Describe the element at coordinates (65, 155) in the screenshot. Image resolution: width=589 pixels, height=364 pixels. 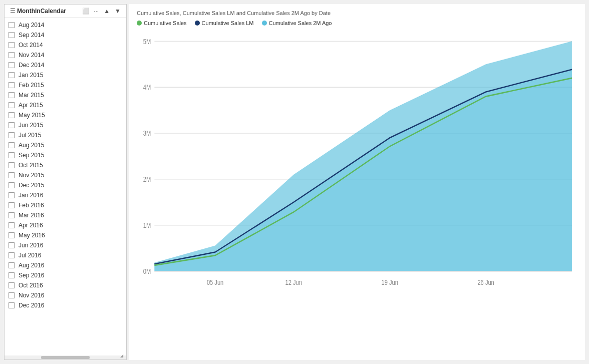
I see `list-item: Sep 2015` at that location.